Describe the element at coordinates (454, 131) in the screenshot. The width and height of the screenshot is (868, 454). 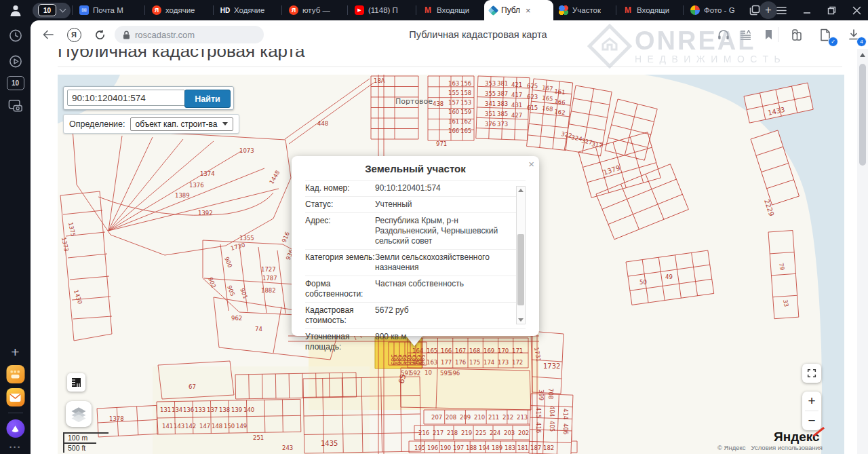
I see `svg-text: 166` at that location.